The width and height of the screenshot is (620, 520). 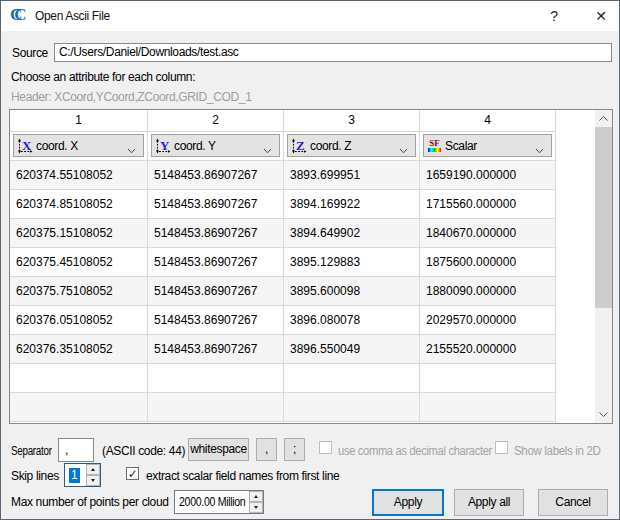 I want to click on max-points-value: 2000.00 Million, so click(x=212, y=502).